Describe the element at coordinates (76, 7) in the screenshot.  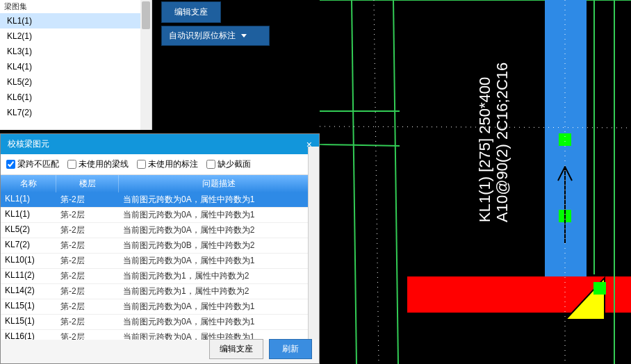
I see `panel-header: 梁图集` at that location.